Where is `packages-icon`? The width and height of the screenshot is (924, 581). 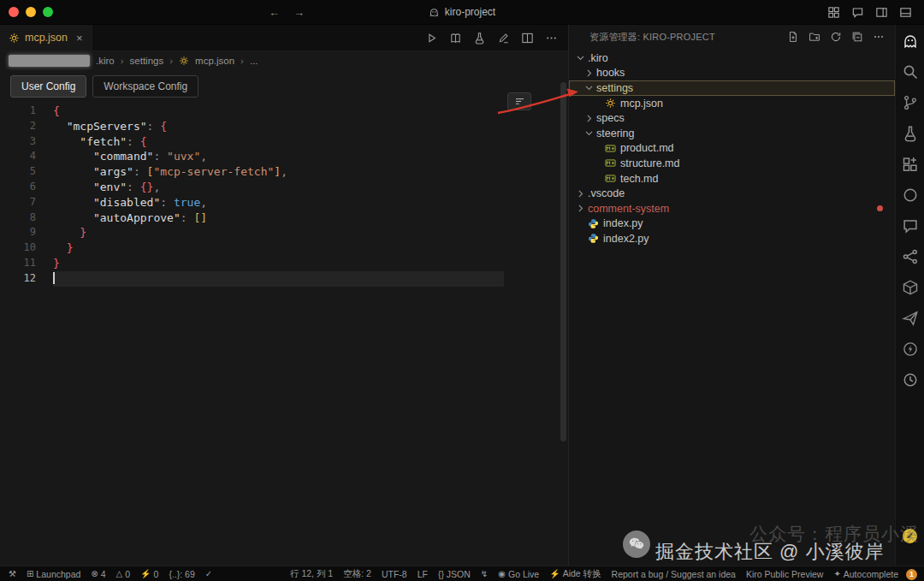
packages-icon is located at coordinates (910, 288).